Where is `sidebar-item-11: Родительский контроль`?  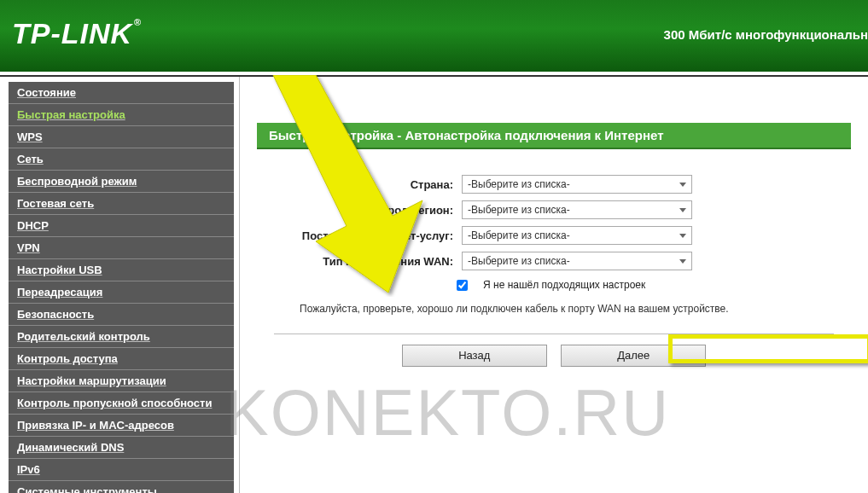
sidebar-item-11: Родительский контроль is located at coordinates (121, 337).